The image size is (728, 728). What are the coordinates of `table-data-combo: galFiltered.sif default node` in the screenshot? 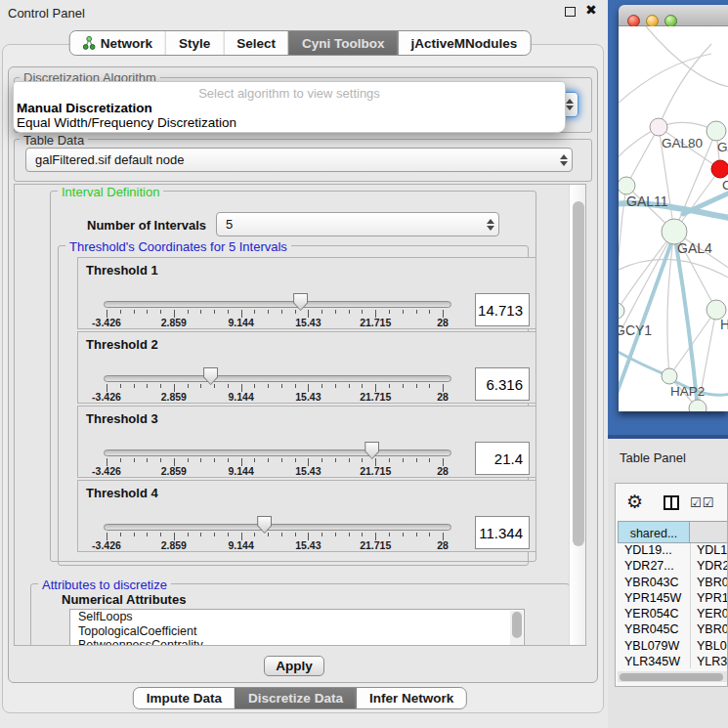 It's located at (299, 160).